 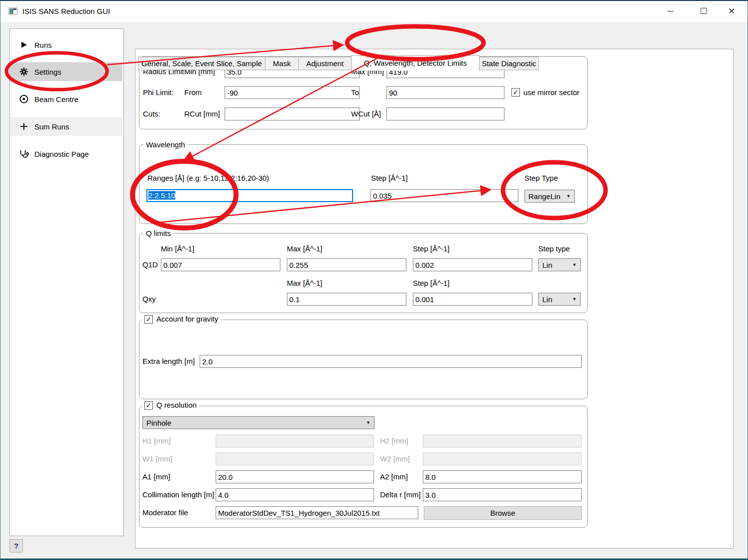 What do you see at coordinates (156, 441) in the screenshot?
I see `h1-label: H1 [mm]` at bounding box center [156, 441].